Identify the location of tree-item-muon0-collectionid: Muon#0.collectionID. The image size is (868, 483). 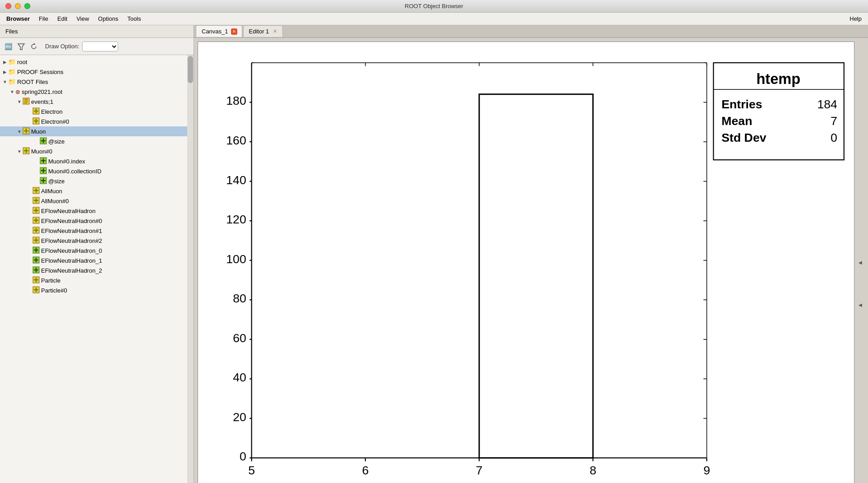
(97, 171).